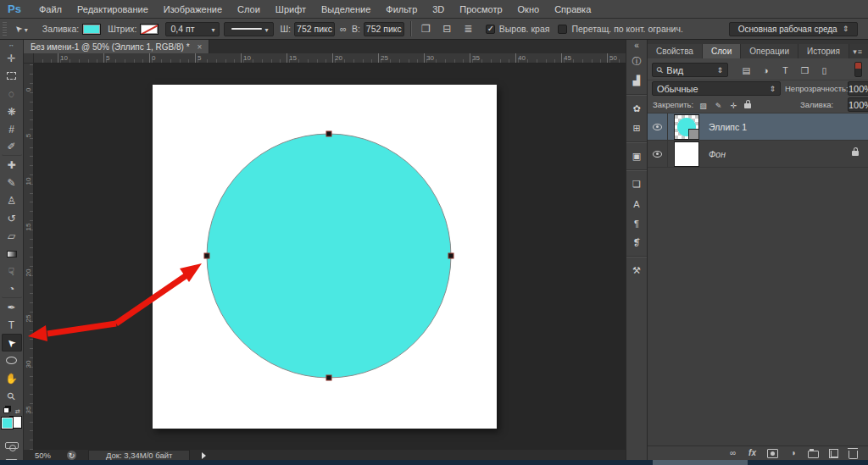 The height and width of the screenshot is (465, 868). Describe the element at coordinates (12, 235) in the screenshot. I see `eraser-tool: ▱` at that location.